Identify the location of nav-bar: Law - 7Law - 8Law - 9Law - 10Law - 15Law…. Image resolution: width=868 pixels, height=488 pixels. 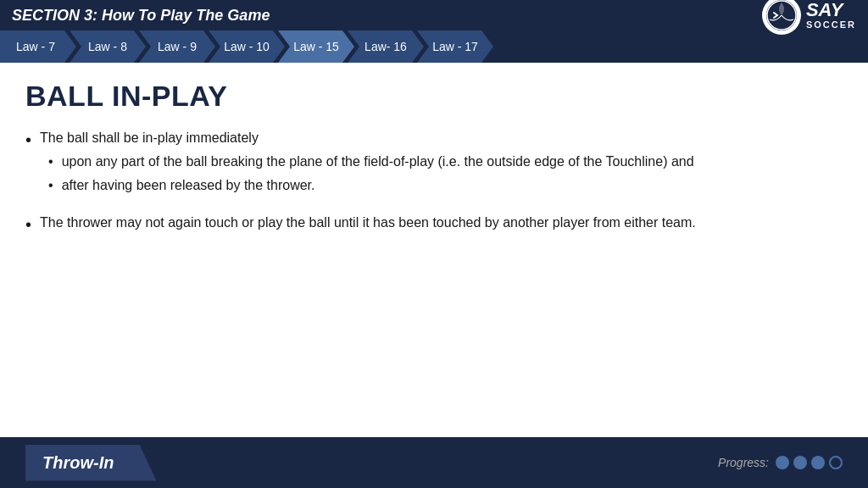
(434, 47).